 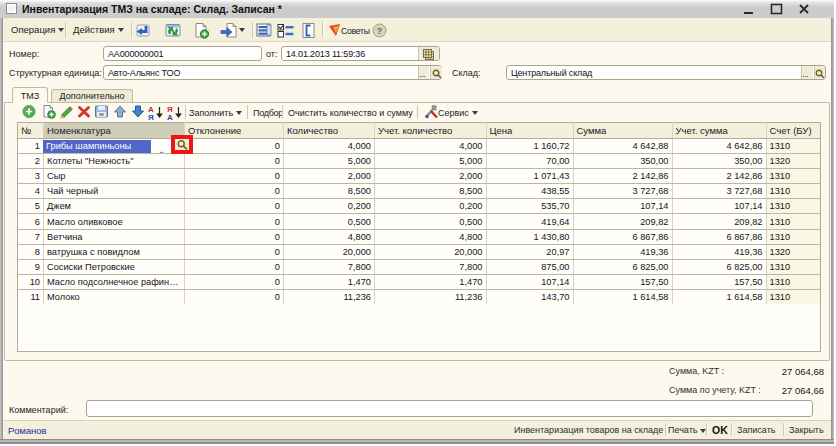 What do you see at coordinates (170, 117) in the screenshot?
I see `svg-text: А` at bounding box center [170, 117].